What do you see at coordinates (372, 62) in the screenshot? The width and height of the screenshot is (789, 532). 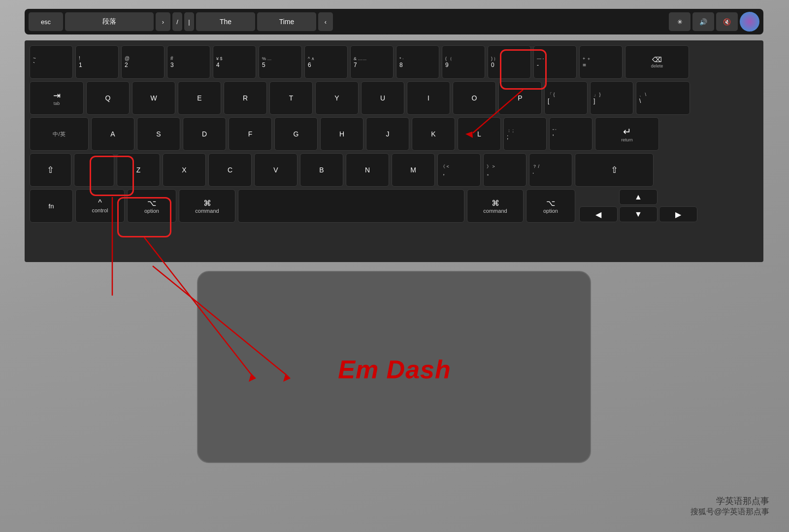 I see `key-7: & …… 7` at bounding box center [372, 62].